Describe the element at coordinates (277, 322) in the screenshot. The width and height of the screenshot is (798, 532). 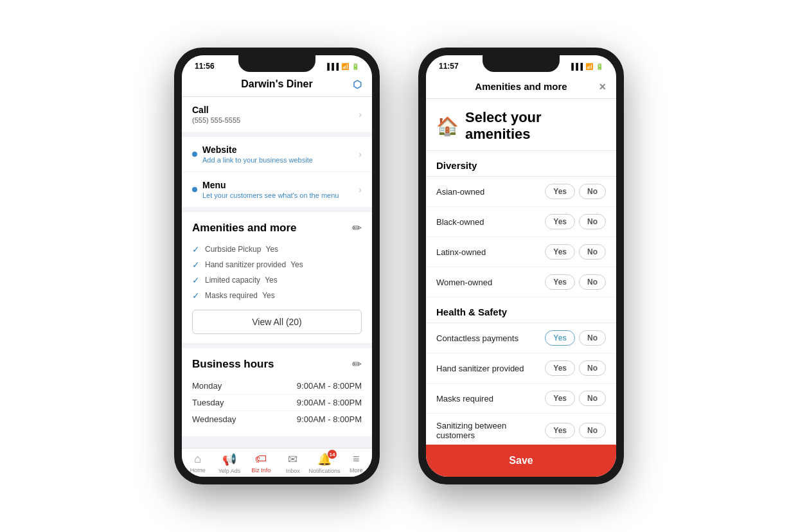
I see `view-all-button: View All (20)` at that location.